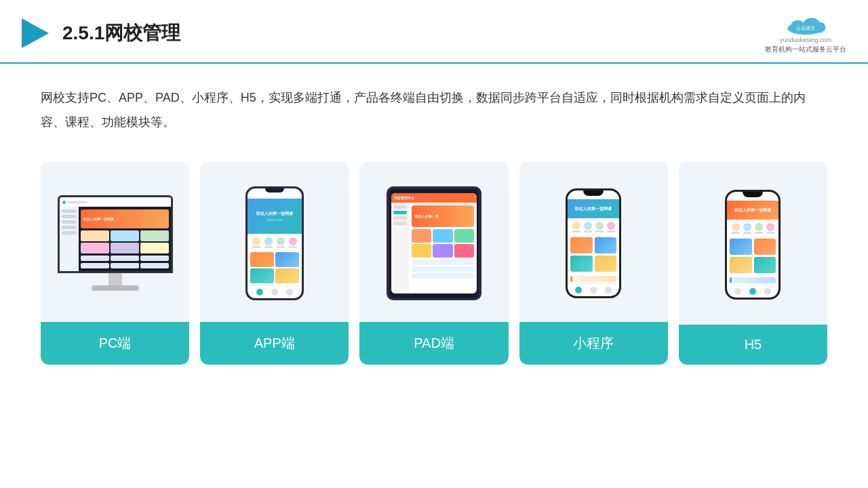  What do you see at coordinates (434, 243) in the screenshot?
I see `pad-screen: 网校管理平台 职达人的第一堂` at bounding box center [434, 243].